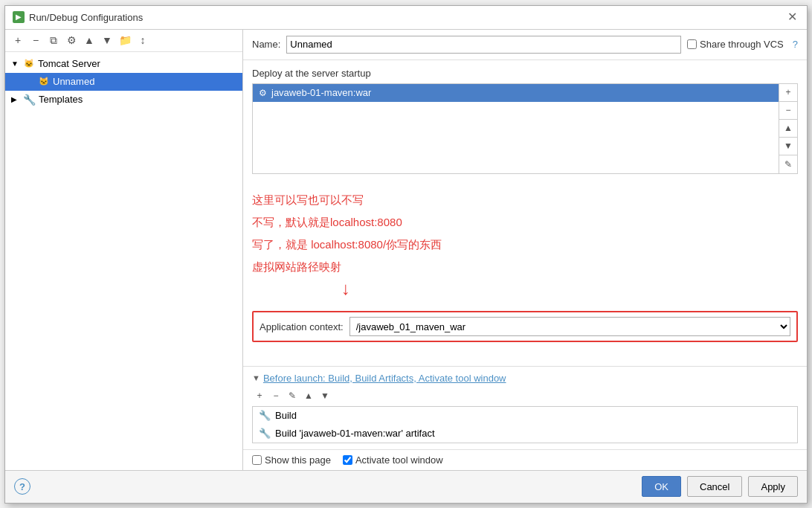 The image size is (812, 508). Describe the element at coordinates (256, 378) in the screenshot. I see `before-launch-collapse-icon: ▼` at that location.